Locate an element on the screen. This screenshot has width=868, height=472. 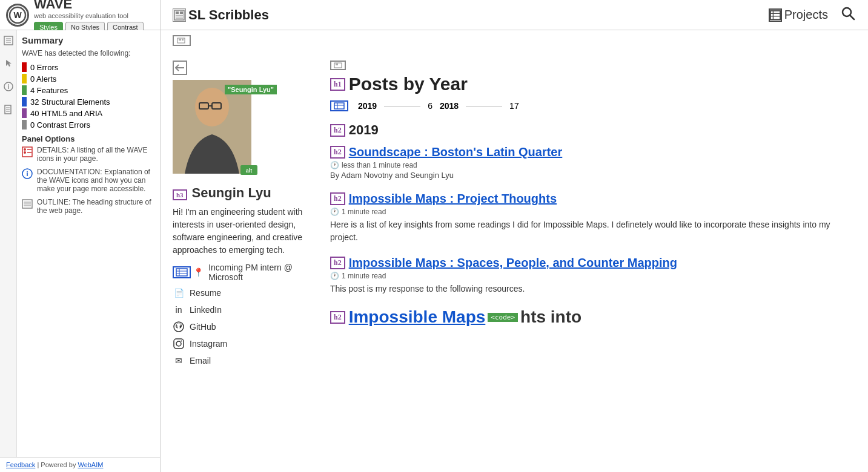
outline-icon is located at coordinates (28, 205).